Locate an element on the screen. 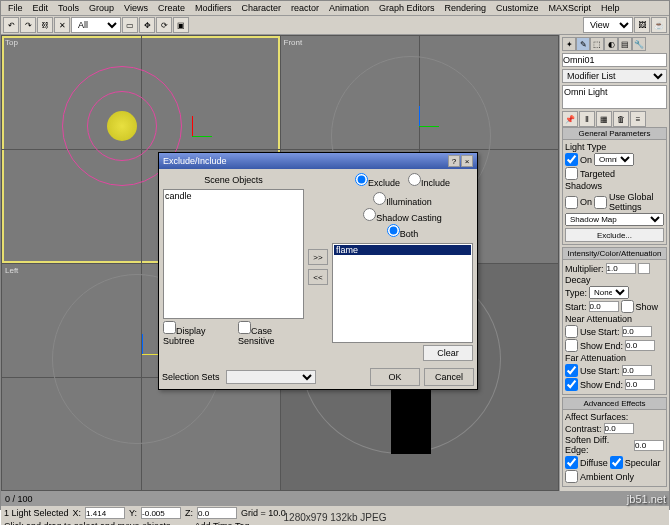 The image size is (670, 525). cancel-button: Cancel is located at coordinates (449, 377).